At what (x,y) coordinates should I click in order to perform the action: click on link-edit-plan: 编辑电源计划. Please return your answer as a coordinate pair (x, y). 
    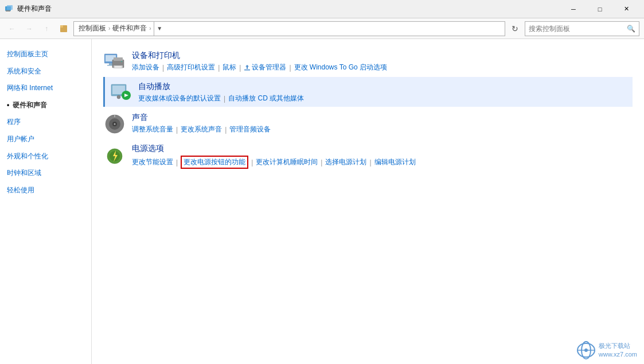
    Looking at the image, I should click on (395, 162).